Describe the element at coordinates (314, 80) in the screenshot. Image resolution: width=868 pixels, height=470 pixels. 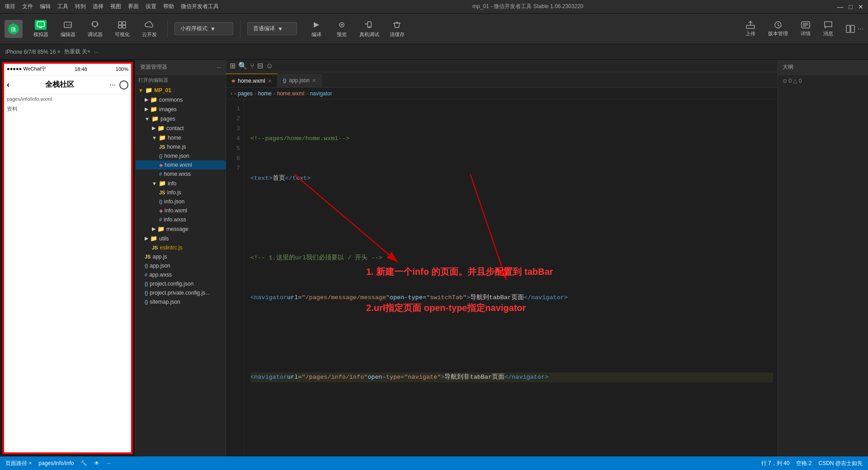
I see `tab-app-json-close: ×` at that location.